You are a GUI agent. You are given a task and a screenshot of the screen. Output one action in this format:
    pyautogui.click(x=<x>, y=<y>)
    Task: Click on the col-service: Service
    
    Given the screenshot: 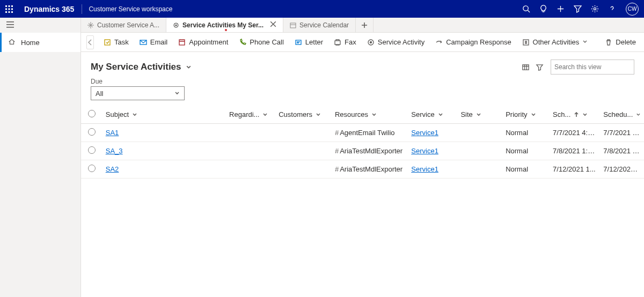 What is the action you would take?
    pyautogui.click(x=433, y=115)
    